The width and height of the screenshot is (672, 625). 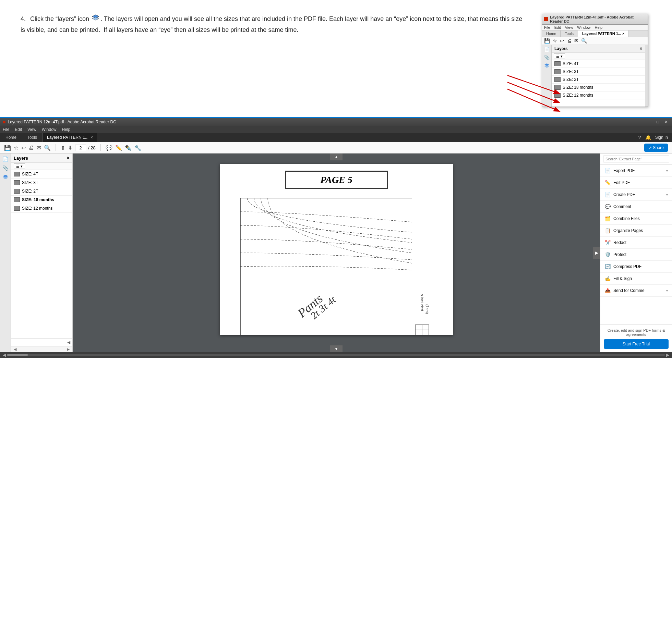 What do you see at coordinates (68, 158) in the screenshot?
I see `main-layers-close-btn: ×` at bounding box center [68, 158].